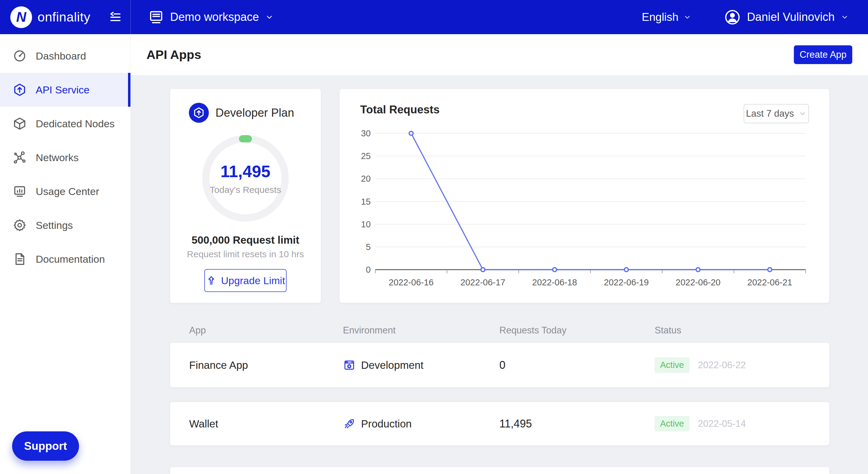  Describe the element at coordinates (245, 106) in the screenshot. I see `plan-card-header: Developer Plan` at that location.